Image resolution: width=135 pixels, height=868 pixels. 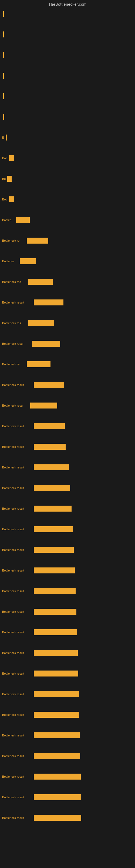 I want to click on site-title: TheBottlenecker.com, so click(x=68, y=4).